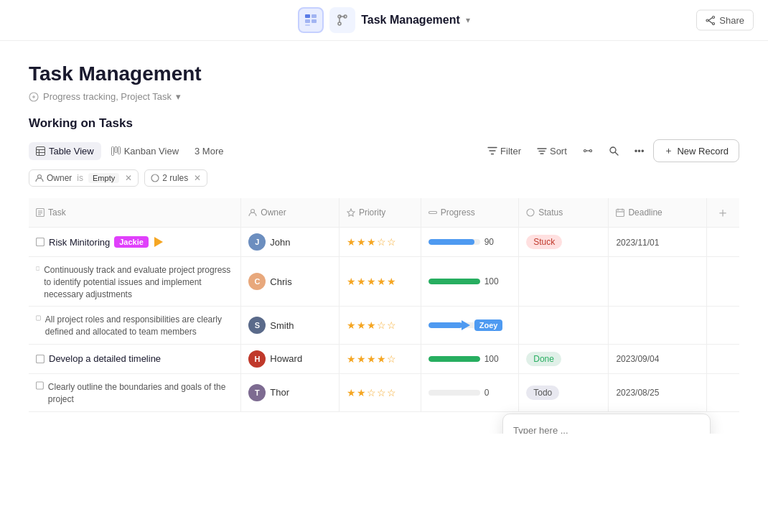 This screenshot has height=532, width=768. What do you see at coordinates (544, 359) in the screenshot?
I see `status-badge-4: Done` at bounding box center [544, 359].